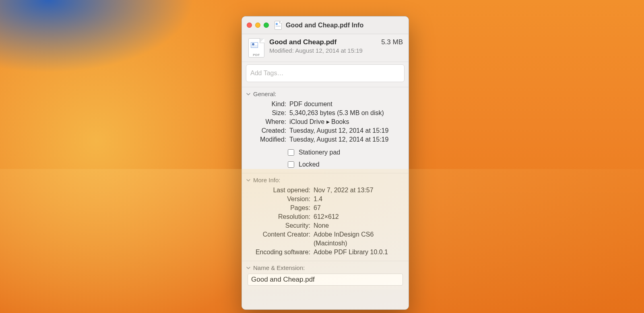 Image resolution: width=644 pixels, height=313 pixels. I want to click on minimize-button, so click(258, 25).